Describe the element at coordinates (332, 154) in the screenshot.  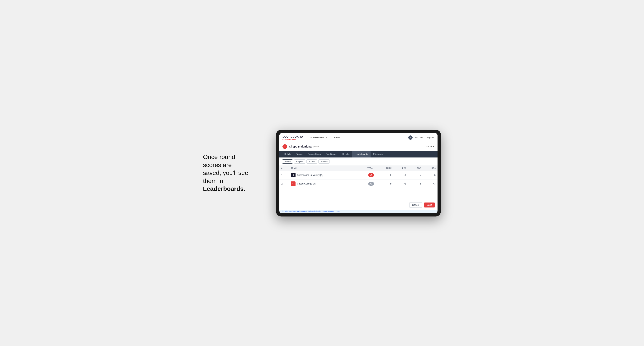
I see `tab-tee-groups: Tee Groups` at that location.